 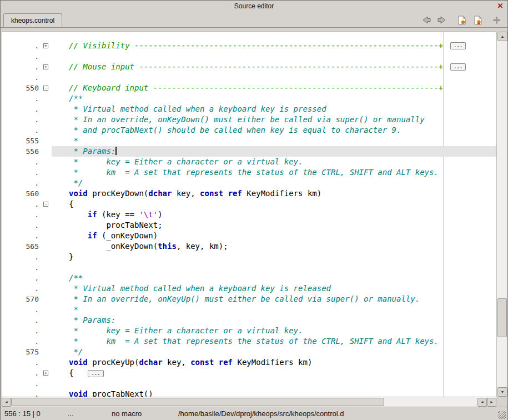 What do you see at coordinates (274, 299) in the screenshot?
I see `code-text: * In an override, onKeyUp() must either …` at bounding box center [274, 299].